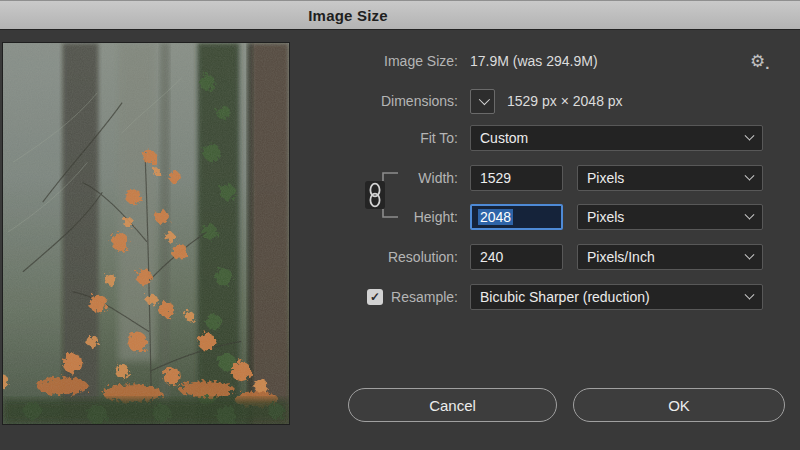  I want to click on resample-row: ✓ Resample: Bicubic Sharper (reduction), so click(551, 297).